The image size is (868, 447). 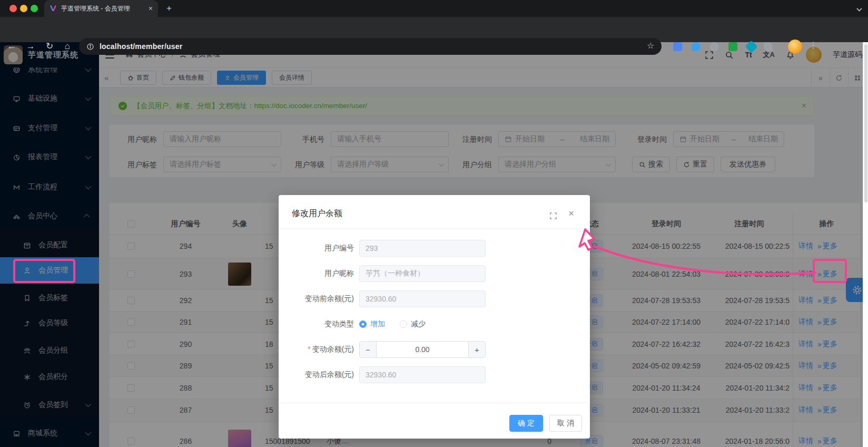 I want to click on tab-close-icon: ×, so click(x=151, y=8).